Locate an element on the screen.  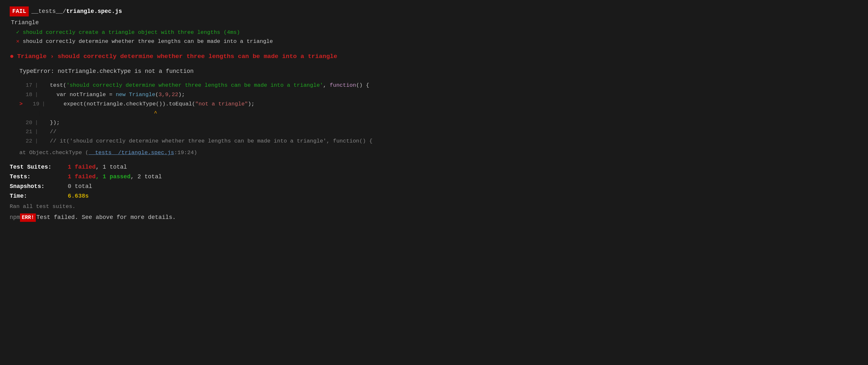
file-path-prefix: __tests__/ is located at coordinates (49, 11).